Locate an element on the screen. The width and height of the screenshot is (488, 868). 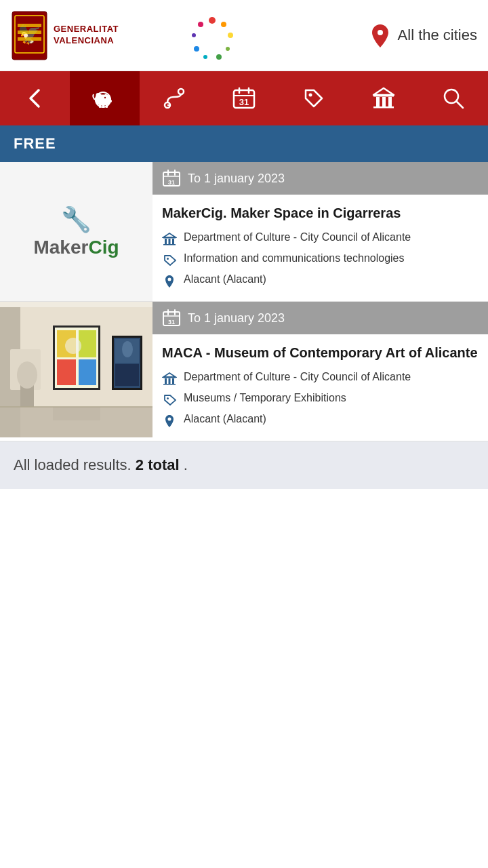
tag-icon is located at coordinates (314, 98).